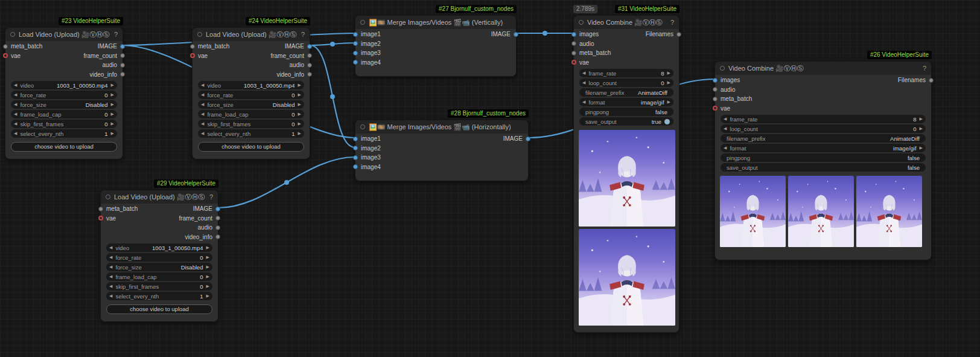 This screenshot has width=980, height=357. What do you see at coordinates (823, 158) in the screenshot?
I see `widget-pingpong: pingpongfalse` at bounding box center [823, 158].